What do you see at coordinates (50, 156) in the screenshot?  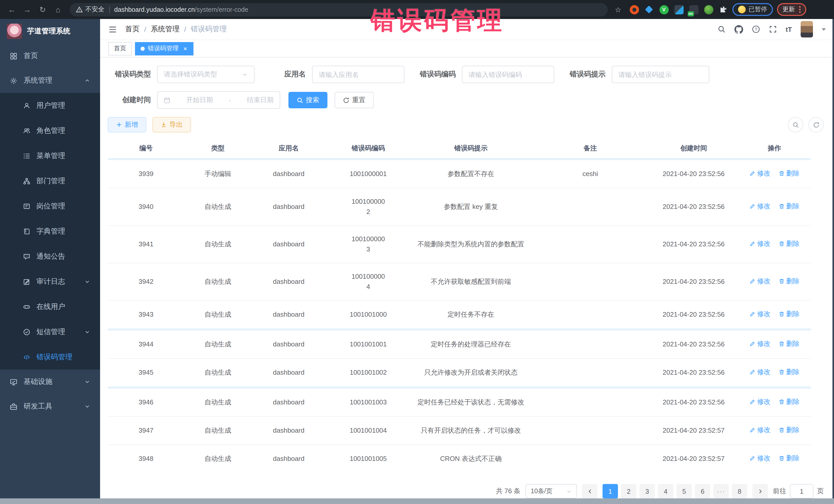 I see `sidebar-item-menus: 菜单管理` at bounding box center [50, 156].